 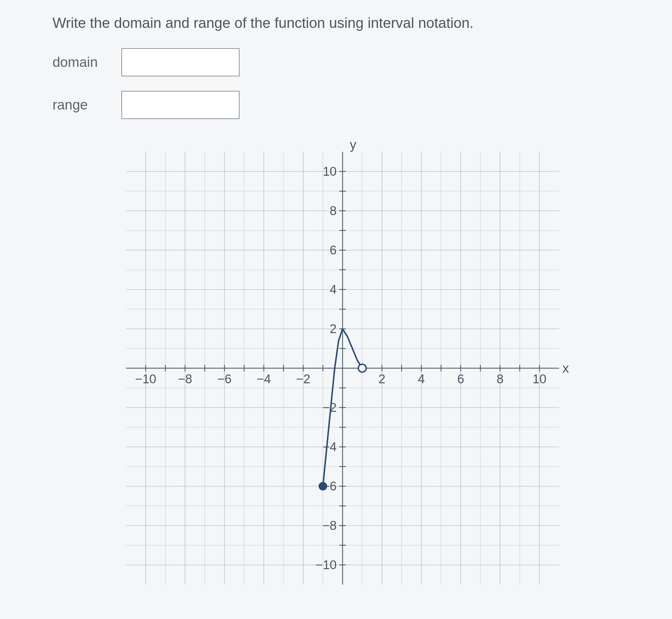 I want to click on closed-endpoint, so click(x=323, y=486).